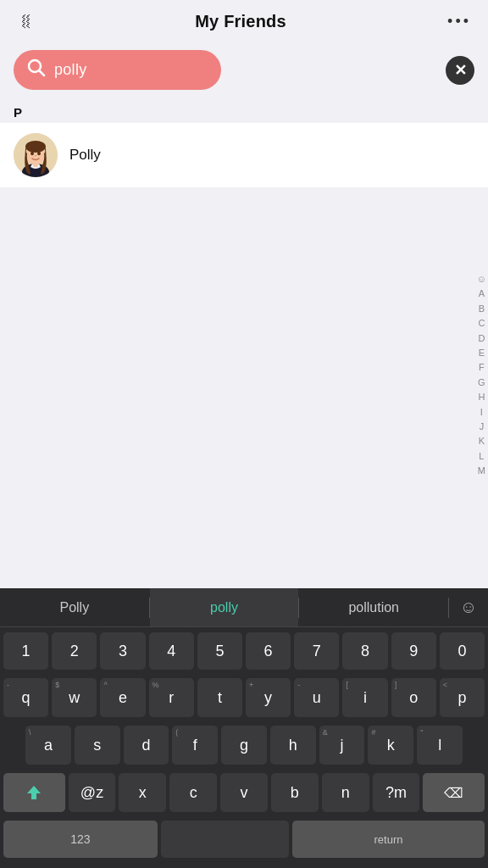 Image resolution: width=488 pixels, height=868 pixels. What do you see at coordinates (481, 471) in the screenshot?
I see `alpha-m: M` at bounding box center [481, 471].